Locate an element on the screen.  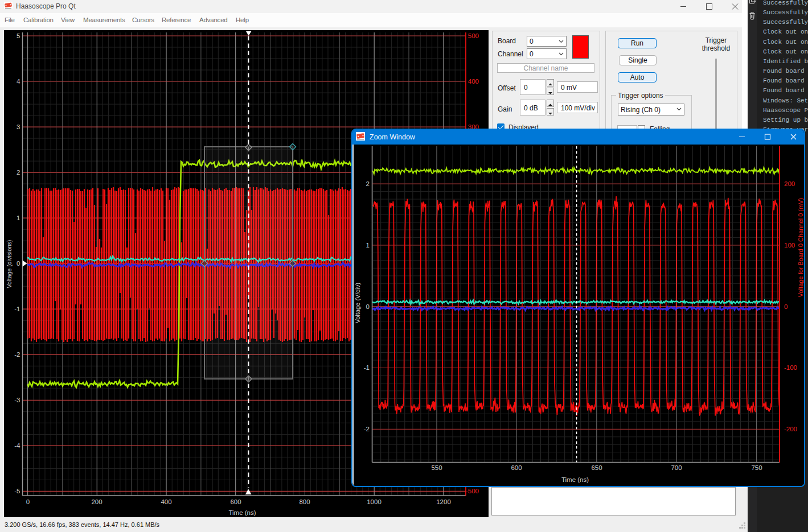
svg-text: 500 is located at coordinates (474, 36).